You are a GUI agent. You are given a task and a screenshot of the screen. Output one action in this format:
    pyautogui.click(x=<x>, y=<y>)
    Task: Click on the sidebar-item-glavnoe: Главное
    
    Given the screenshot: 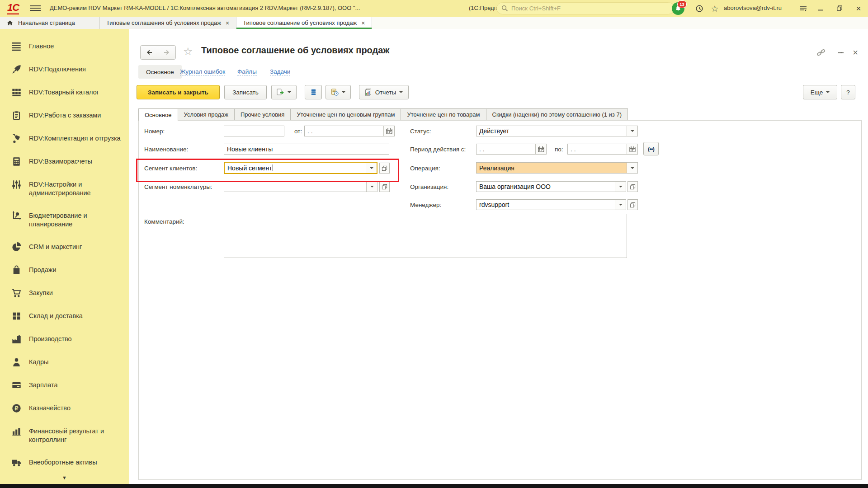 What is the action you would take?
    pyautogui.click(x=64, y=47)
    